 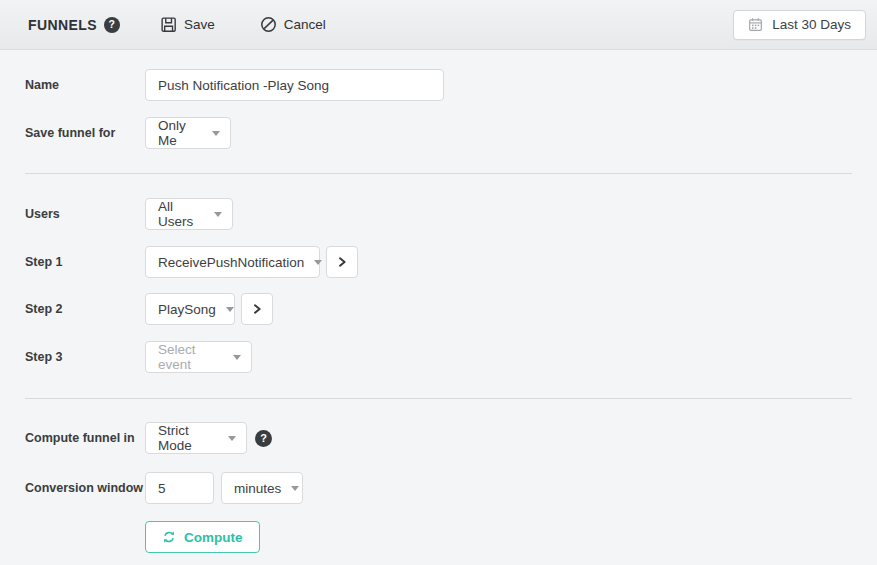 I want to click on save-icon, so click(x=168, y=24).